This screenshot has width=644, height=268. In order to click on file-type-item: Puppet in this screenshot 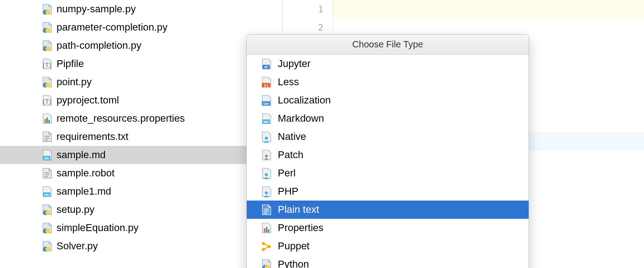, I will do `click(388, 246)`.